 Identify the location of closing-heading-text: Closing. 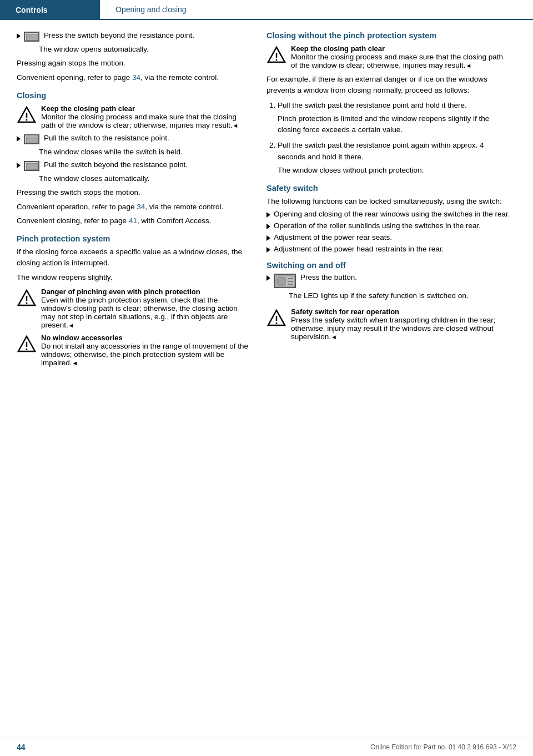
(31, 95).